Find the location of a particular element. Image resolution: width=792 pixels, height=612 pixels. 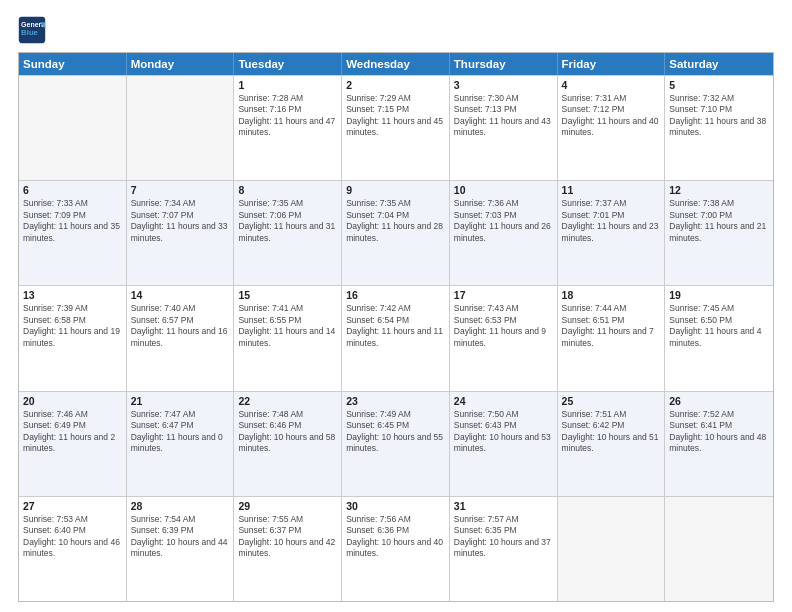

logo-icon: General Blue is located at coordinates (32, 30).